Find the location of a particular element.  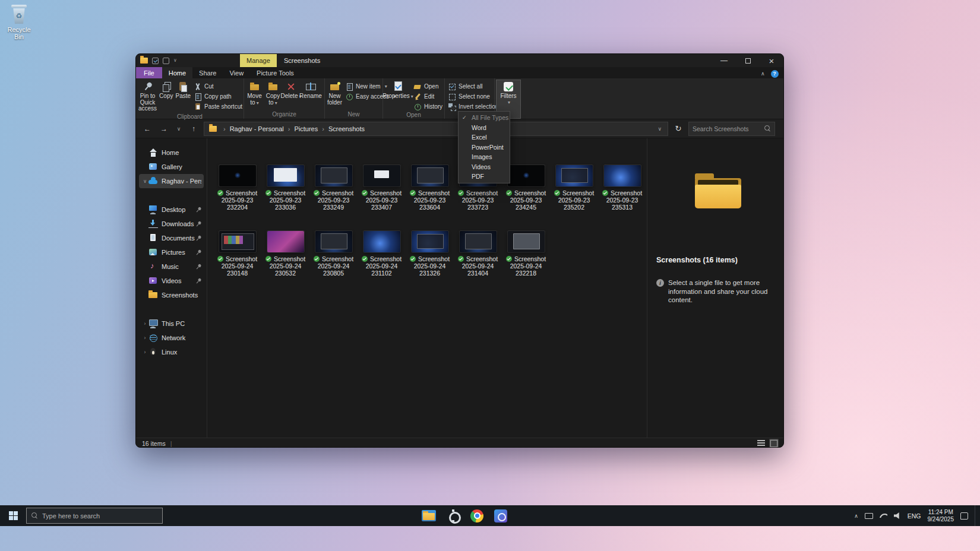

file-item: Screenshot 2025-09-24 231102 is located at coordinates (381, 254).